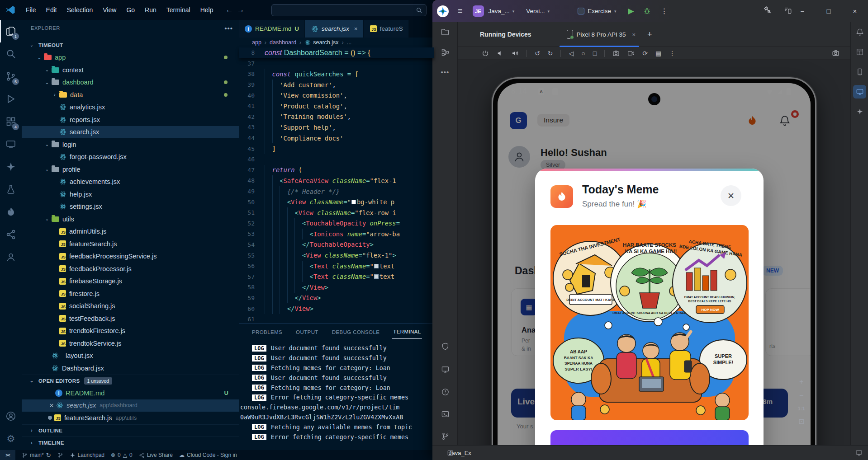  I want to click on tree-item-firebasestorage-js: JSfirebaseStorage.js, so click(130, 282).